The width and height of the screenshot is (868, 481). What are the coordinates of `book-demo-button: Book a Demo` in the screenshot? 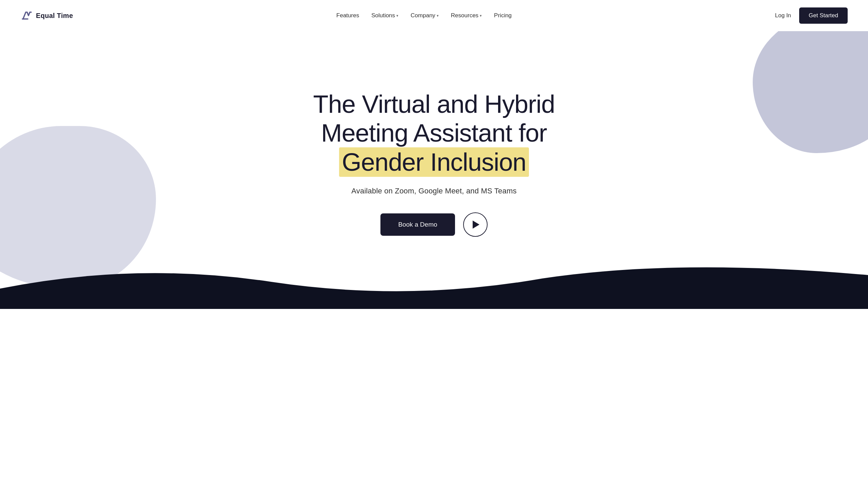 It's located at (418, 225).